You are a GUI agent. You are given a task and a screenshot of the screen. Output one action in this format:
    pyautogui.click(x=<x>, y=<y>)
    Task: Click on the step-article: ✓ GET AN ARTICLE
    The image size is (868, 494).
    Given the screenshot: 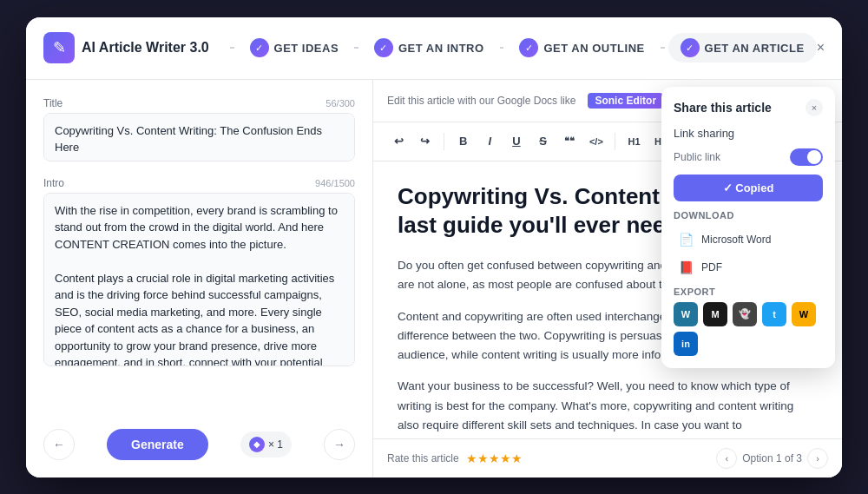 What is the action you would take?
    pyautogui.click(x=743, y=48)
    